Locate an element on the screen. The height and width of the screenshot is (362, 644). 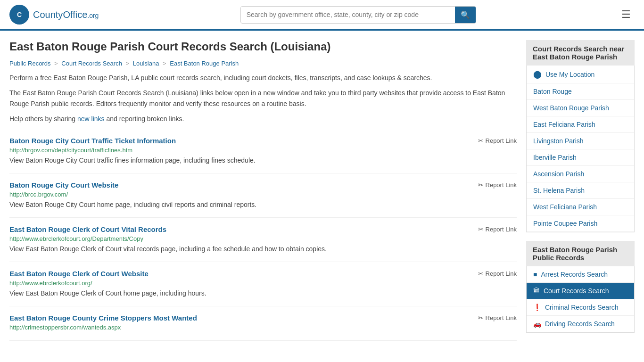
record-title: Baton Rouge City Court Traffic Ticket In… is located at coordinates (92, 140).